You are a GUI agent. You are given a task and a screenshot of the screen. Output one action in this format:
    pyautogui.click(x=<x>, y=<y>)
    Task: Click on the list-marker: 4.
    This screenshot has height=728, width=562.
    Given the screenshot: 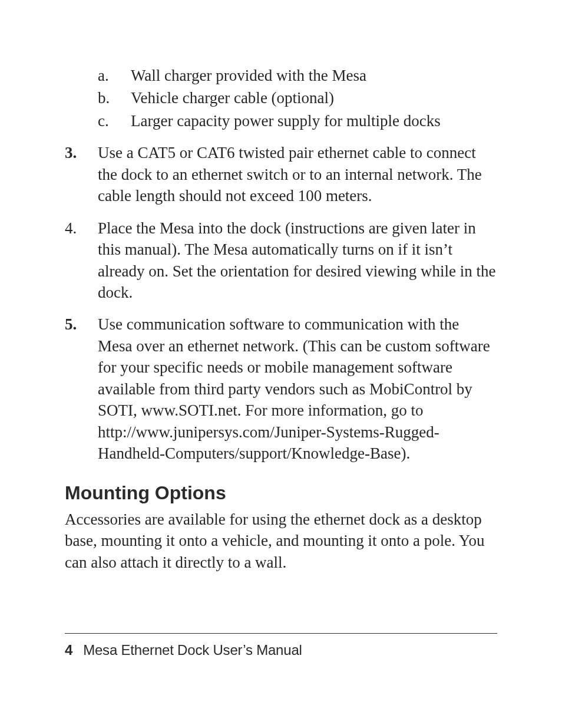 What is the action you would take?
    pyautogui.click(x=77, y=228)
    